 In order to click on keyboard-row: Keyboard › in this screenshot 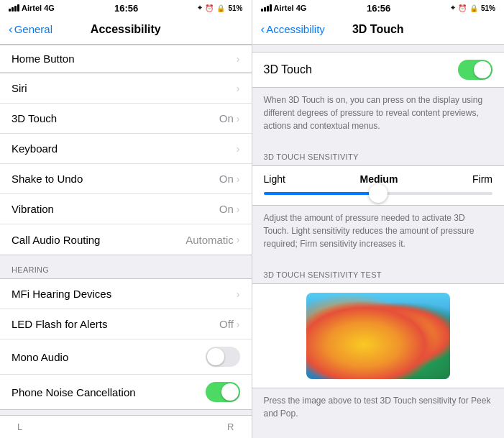, I will do `click(126, 149)`.